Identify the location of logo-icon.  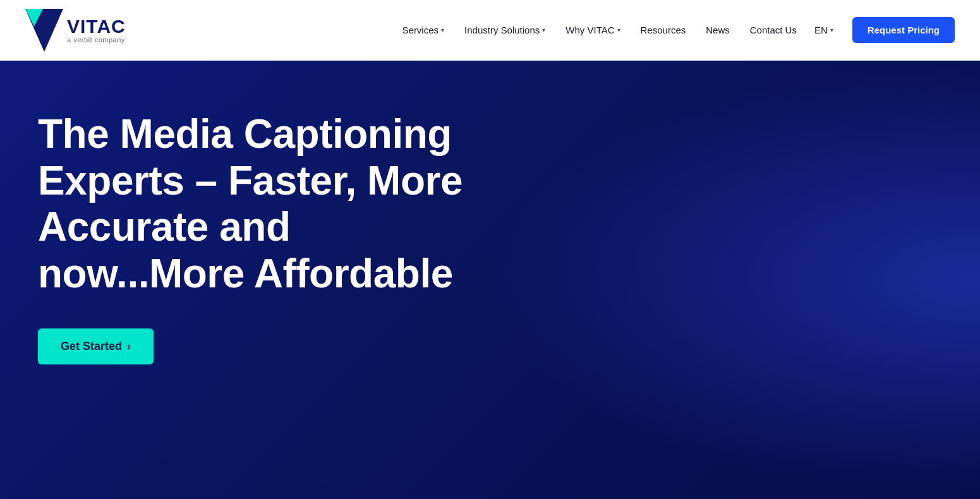
(44, 30).